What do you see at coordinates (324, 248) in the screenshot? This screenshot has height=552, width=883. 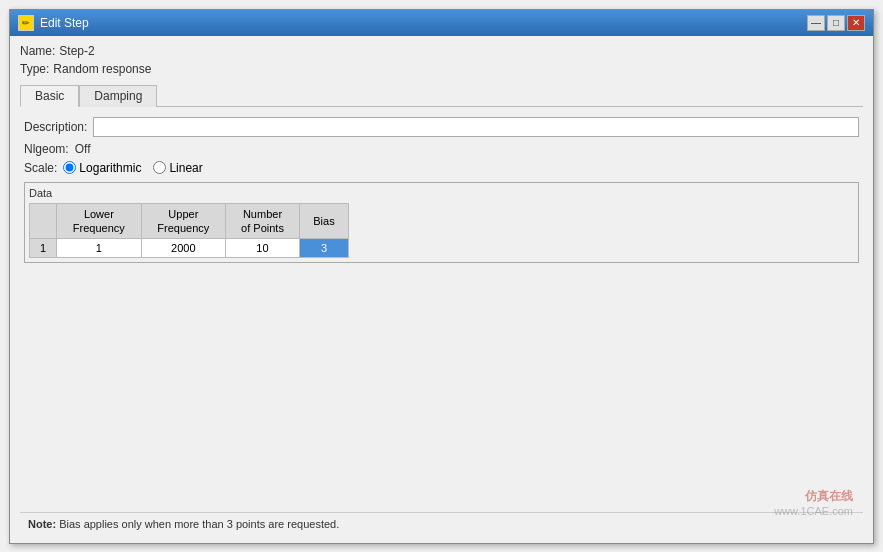 I see `cell-bias: 3` at bounding box center [324, 248].